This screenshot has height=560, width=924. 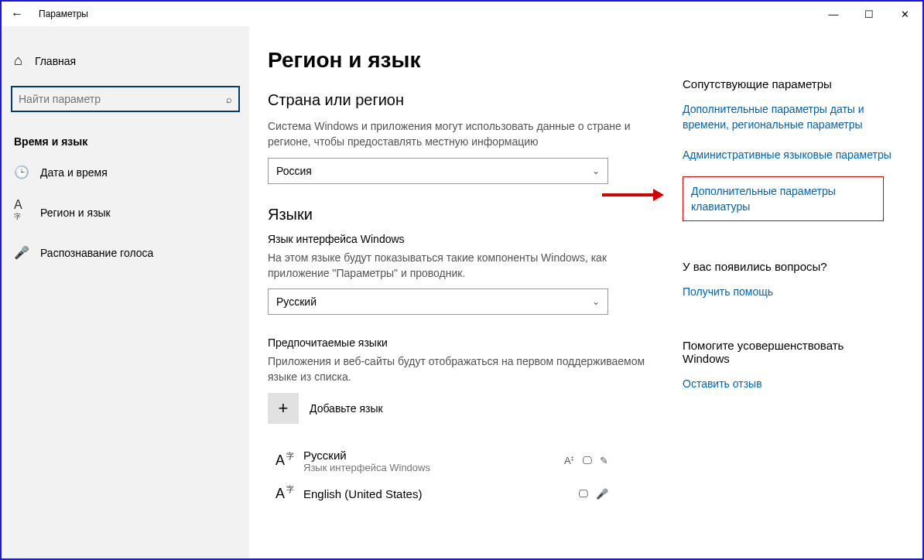 I want to click on sidebar-item-label: Регион и язык, so click(x=76, y=213).